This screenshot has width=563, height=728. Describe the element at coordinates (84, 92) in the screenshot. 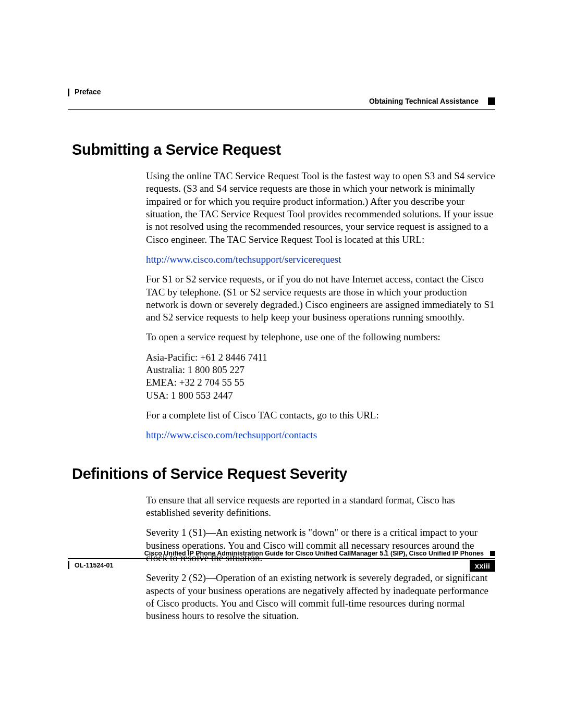

I see `header-left: Preface` at that location.